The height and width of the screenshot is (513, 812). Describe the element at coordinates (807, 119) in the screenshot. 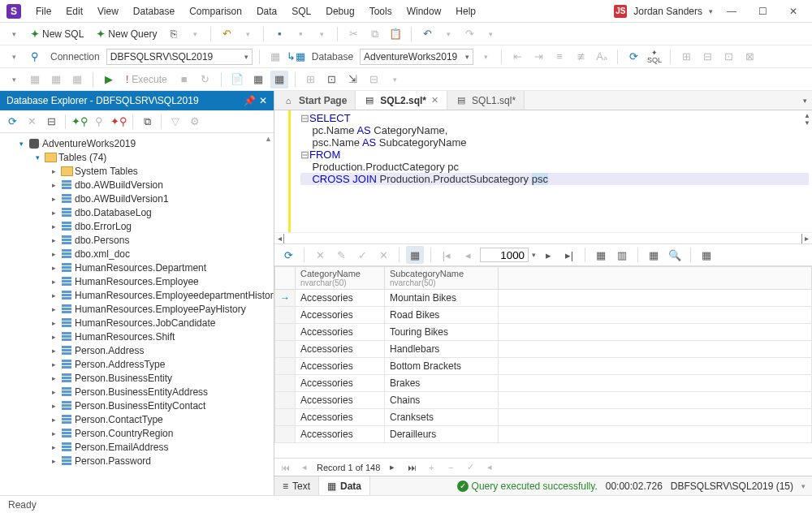

I see `scroll-buttons: ▲▼` at that location.